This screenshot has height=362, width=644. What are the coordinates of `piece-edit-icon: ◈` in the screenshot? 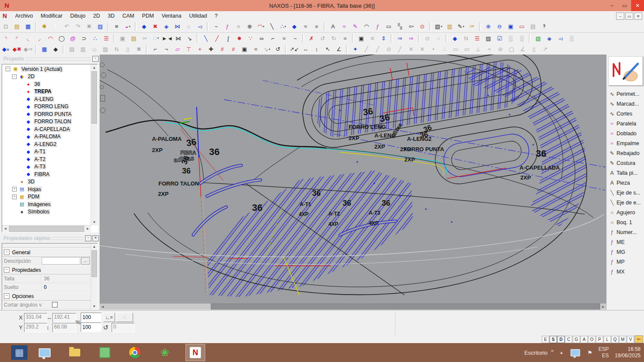 It's located at (167, 27).